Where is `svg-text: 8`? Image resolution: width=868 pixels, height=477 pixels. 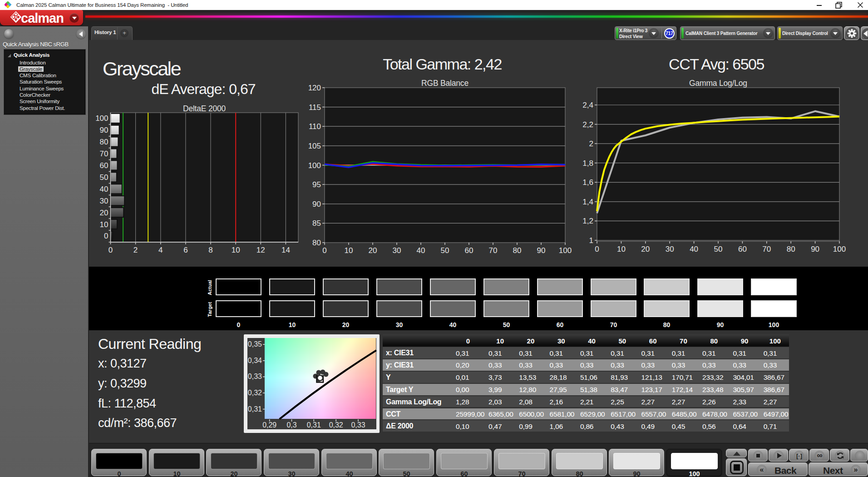 svg-text: 8 is located at coordinates (211, 250).